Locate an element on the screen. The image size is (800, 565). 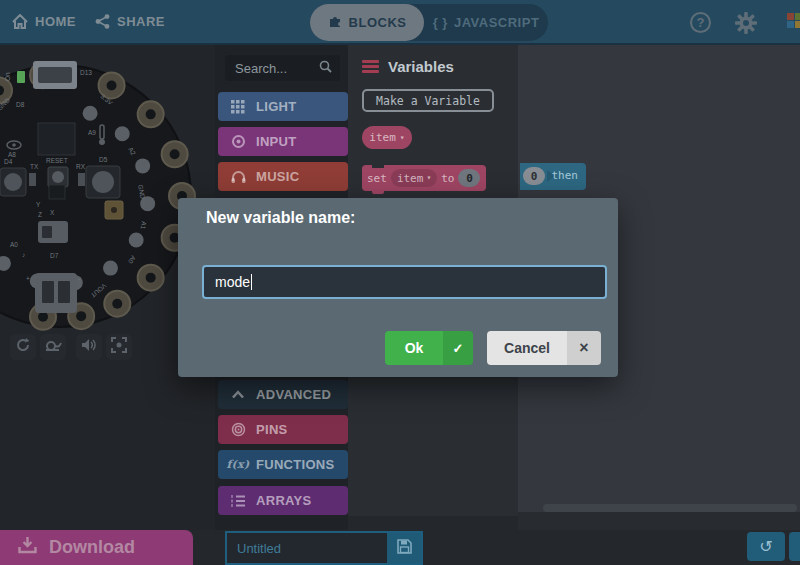
tab-javascript-label: JAVASCRIPT is located at coordinates (496, 22).